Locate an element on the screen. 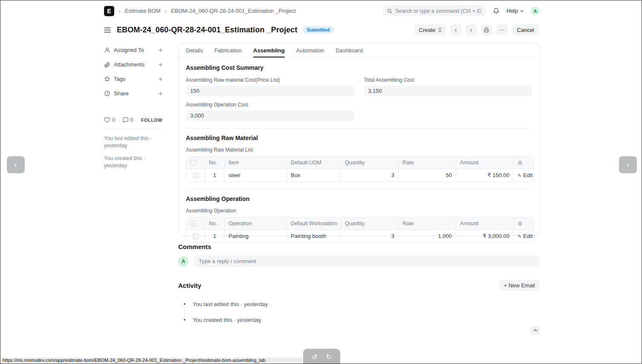 This screenshot has height=364, width=642. item-cell: steel is located at coordinates (256, 175).